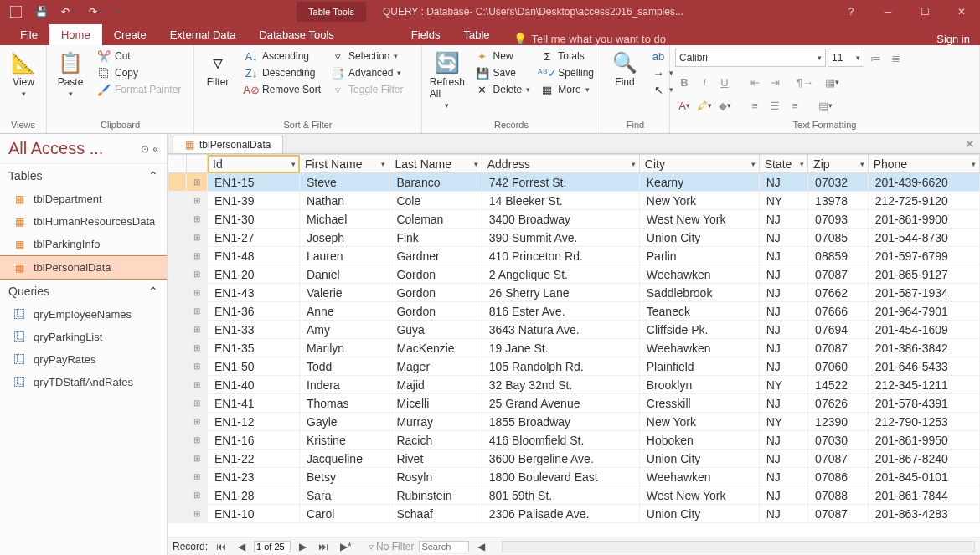 This screenshot has height=555, width=980. What do you see at coordinates (221, 547) in the screenshot?
I see `first-record-button: ⏮` at bounding box center [221, 547].